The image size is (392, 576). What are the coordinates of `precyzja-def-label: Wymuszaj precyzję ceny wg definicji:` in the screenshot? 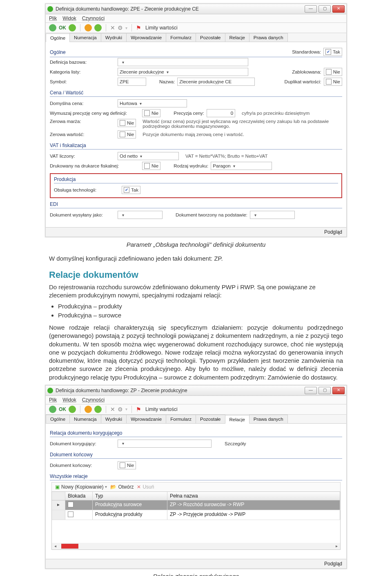 It's located at (95, 113).